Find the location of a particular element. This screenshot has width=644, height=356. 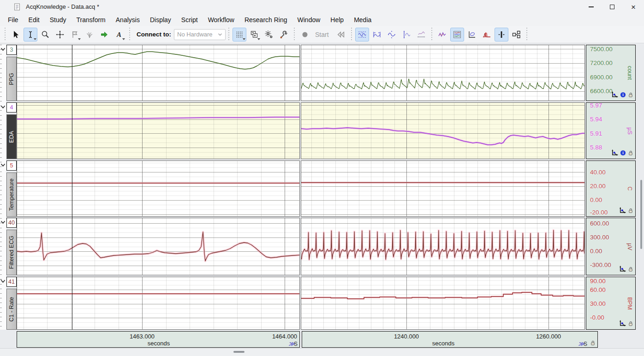

ppg-left-pane is located at coordinates (158, 73).